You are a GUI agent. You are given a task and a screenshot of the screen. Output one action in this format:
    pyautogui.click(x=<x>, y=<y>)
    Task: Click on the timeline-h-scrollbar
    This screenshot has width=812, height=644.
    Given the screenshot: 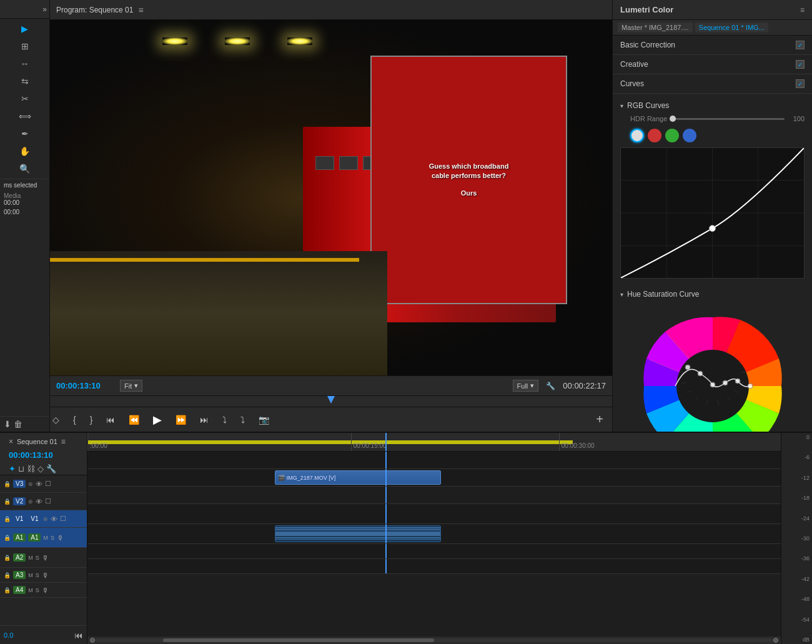 What is the action you would take?
    pyautogui.click(x=434, y=640)
    